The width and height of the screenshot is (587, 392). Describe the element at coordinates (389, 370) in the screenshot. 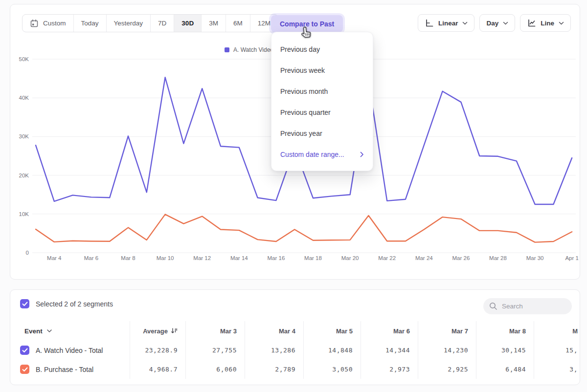

I see `cell-mar6: 2,973` at that location.